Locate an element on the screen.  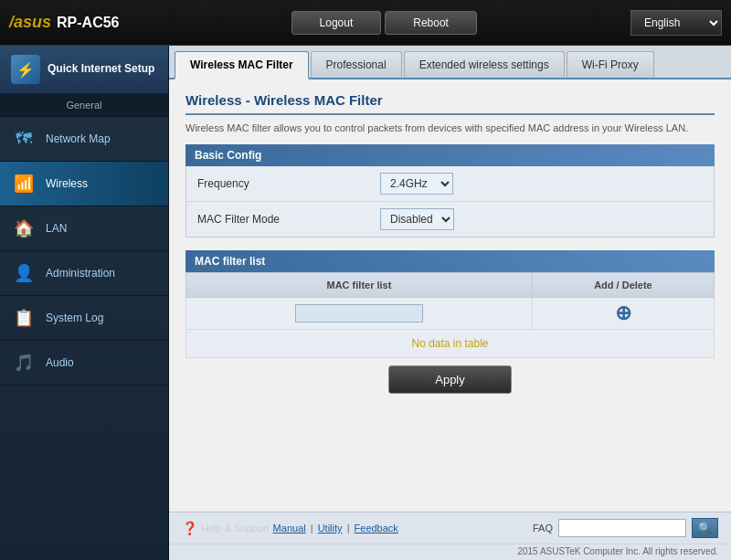
footer: ❓ Help & Support Manual | Utility | Feed… is located at coordinates (450, 528).